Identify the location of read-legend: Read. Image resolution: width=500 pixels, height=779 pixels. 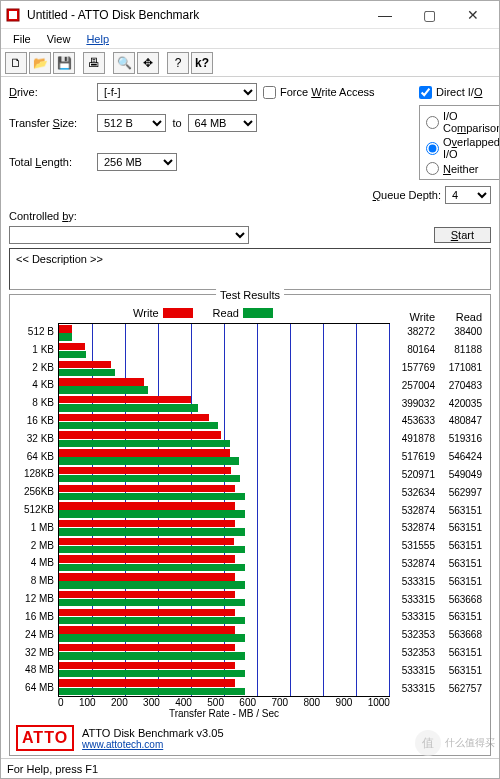
(243, 313).